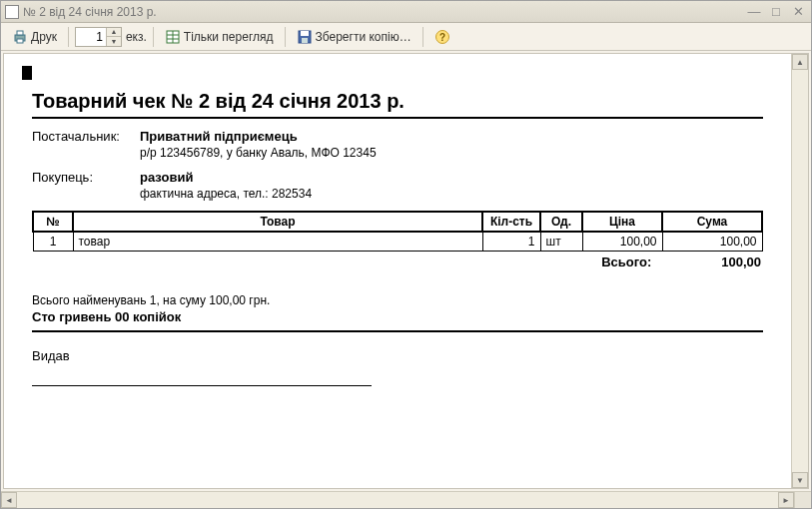 Image resolution: width=812 pixels, height=509 pixels. Describe the element at coordinates (229, 37) in the screenshot. I see `view-only-label: Тільки перегляд` at that location.